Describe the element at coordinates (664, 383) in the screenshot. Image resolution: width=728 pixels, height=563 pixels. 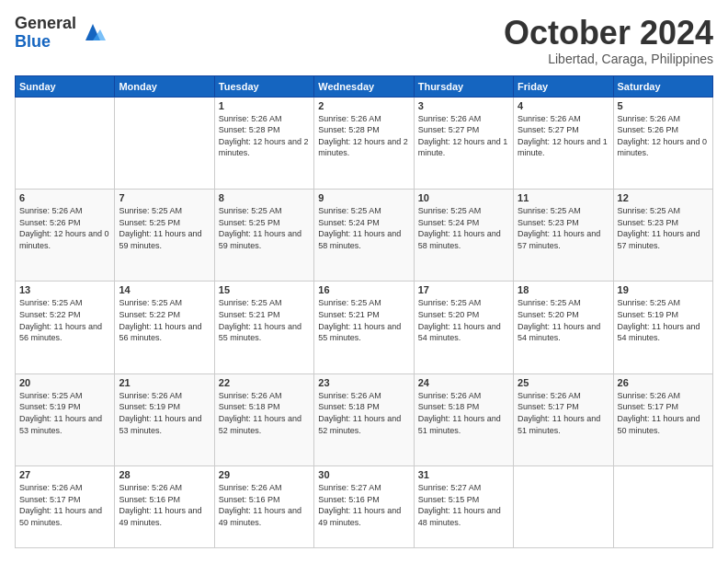
I see `day-number: 26` at that location.